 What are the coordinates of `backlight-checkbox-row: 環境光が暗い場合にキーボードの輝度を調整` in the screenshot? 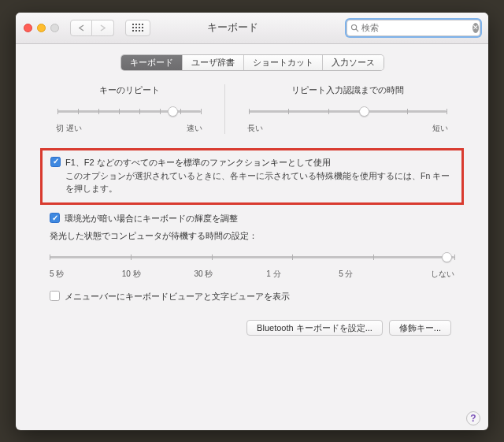 It's located at (252, 219).